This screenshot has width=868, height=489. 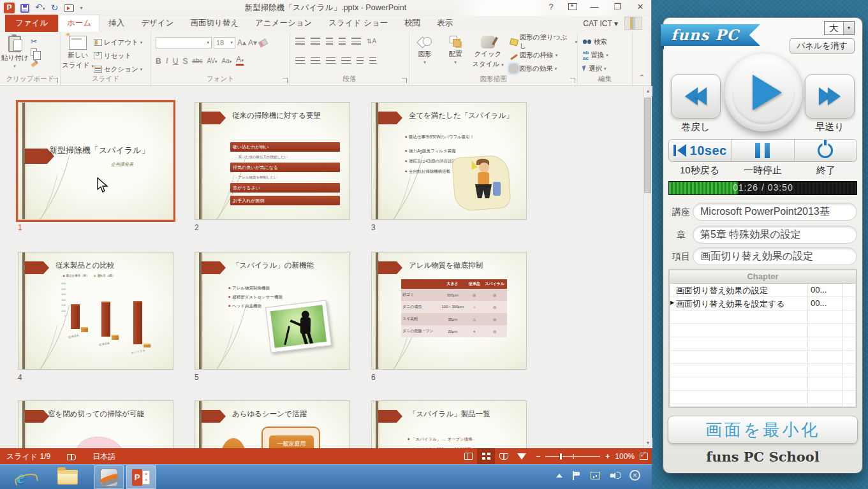 What do you see at coordinates (329, 41) in the screenshot?
I see `decrease-indent-icon` at bounding box center [329, 41].